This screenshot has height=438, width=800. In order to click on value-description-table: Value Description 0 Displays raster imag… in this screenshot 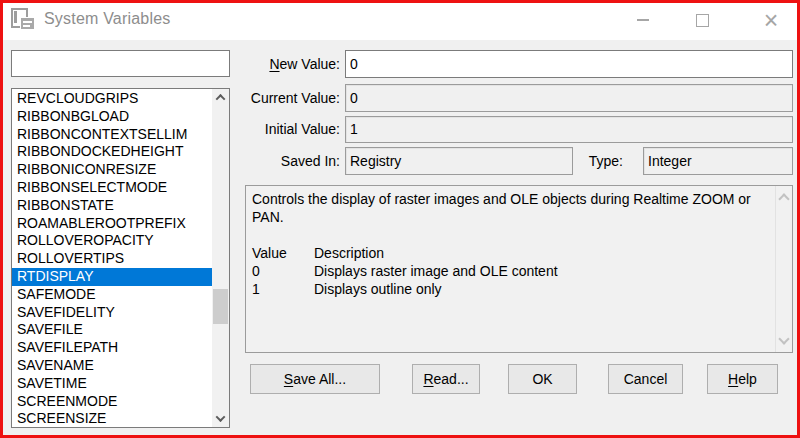, I will do `click(512, 271)`.